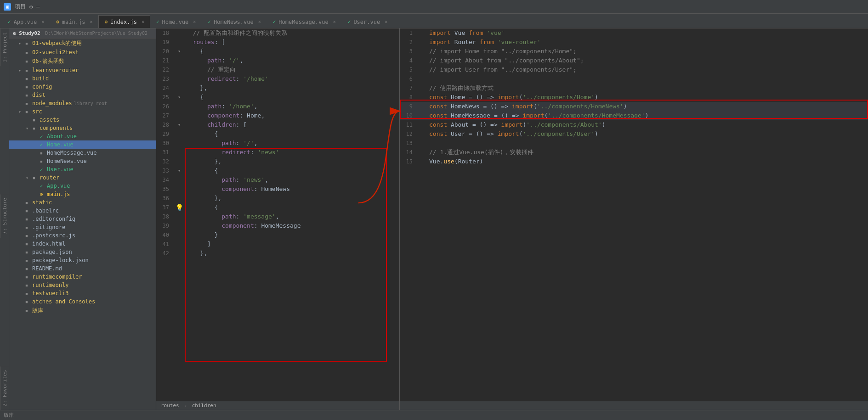 This screenshot has height=420, width=868. I want to click on tree-item: ▪ assets, so click(83, 120).